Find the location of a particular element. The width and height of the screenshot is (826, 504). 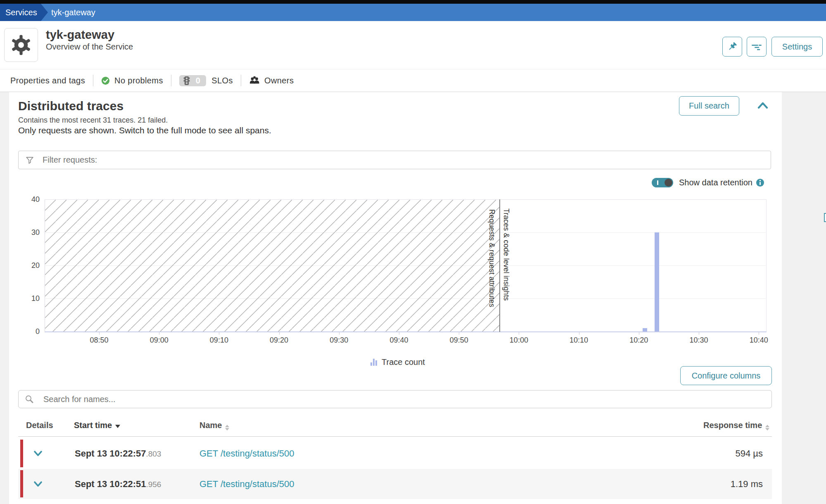

slo-badge: 0 is located at coordinates (193, 81).